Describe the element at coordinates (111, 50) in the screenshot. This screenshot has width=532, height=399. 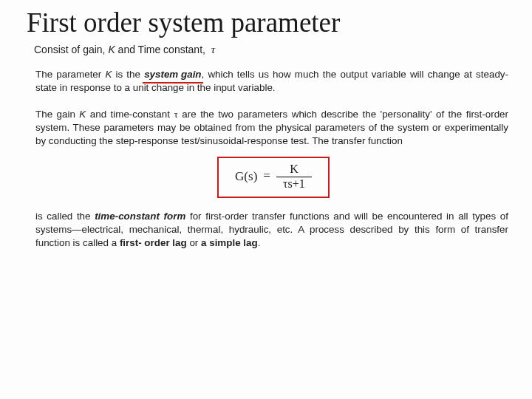
I see `subtitle-k: K` at that location.